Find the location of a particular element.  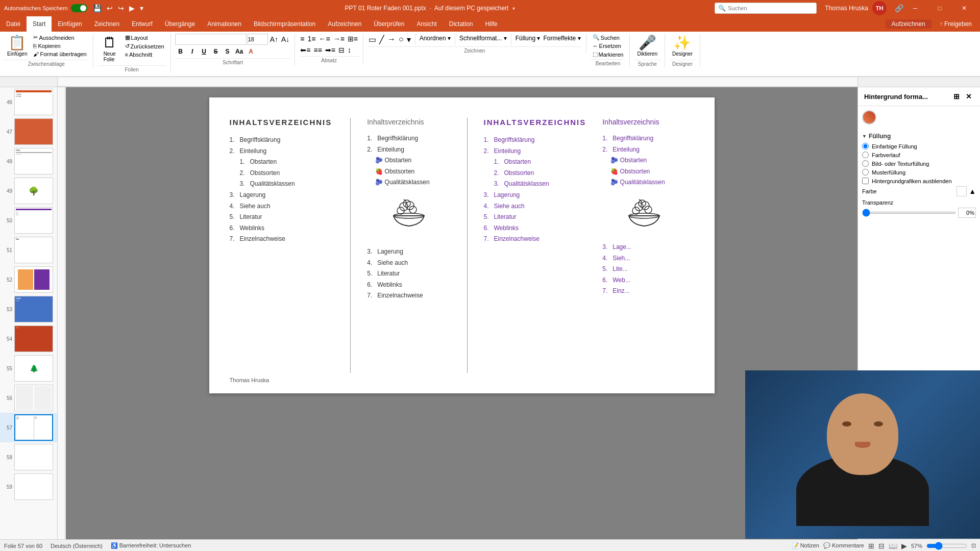

font-size-input is located at coordinates (258, 39).